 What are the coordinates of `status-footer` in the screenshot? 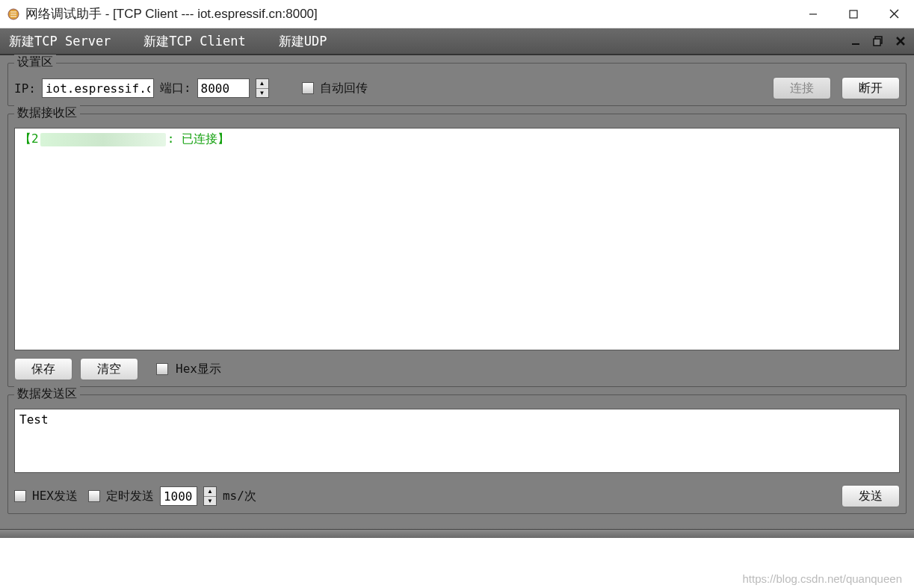 It's located at (457, 533).